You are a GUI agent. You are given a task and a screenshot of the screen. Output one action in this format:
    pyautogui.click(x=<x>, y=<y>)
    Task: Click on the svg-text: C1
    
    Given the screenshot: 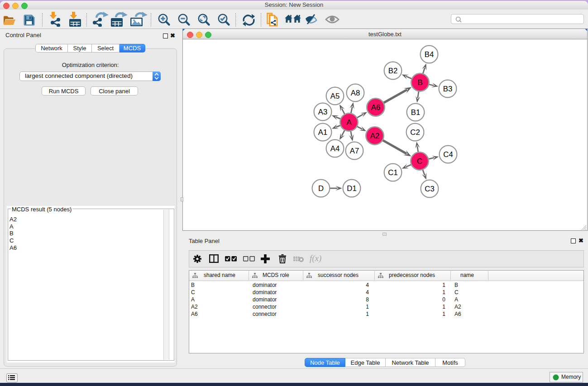 What is the action you would take?
    pyautogui.click(x=393, y=173)
    